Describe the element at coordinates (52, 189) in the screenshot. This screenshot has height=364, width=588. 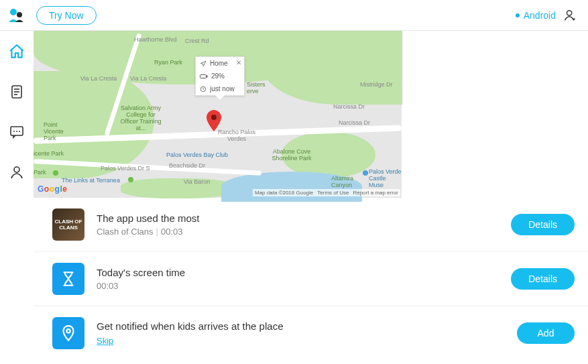
I see `google-logo: Google` at that location.